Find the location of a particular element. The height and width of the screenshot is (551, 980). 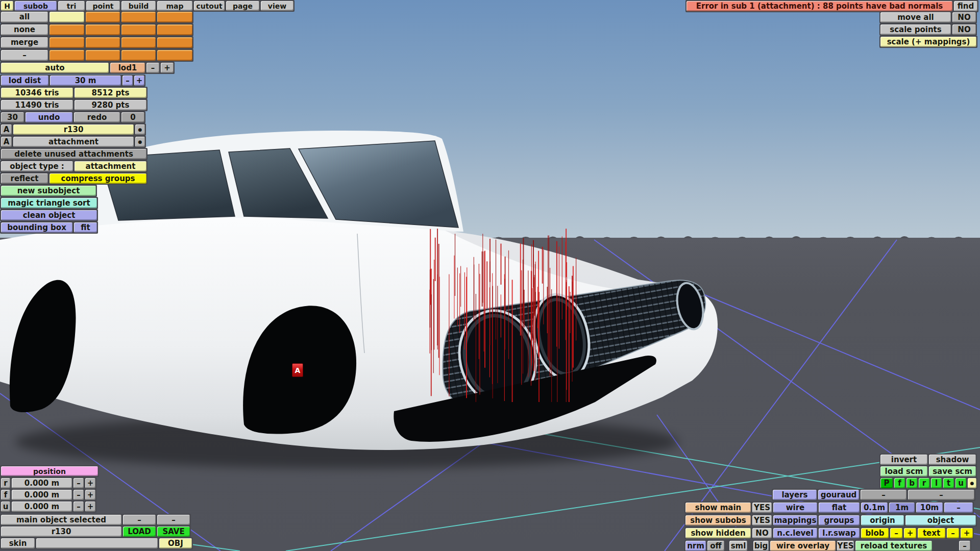

flag-t-button: t is located at coordinates (948, 483).